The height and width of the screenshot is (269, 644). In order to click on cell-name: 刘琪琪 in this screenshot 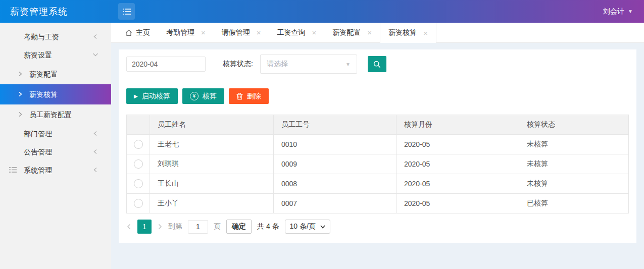, I will do `click(212, 165)`.